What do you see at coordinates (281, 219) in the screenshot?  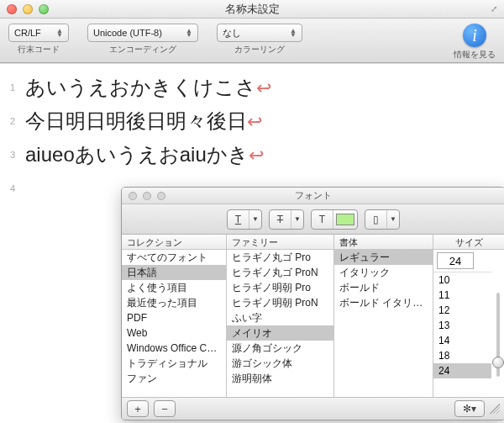 I see `strike-icon: T` at bounding box center [281, 219].